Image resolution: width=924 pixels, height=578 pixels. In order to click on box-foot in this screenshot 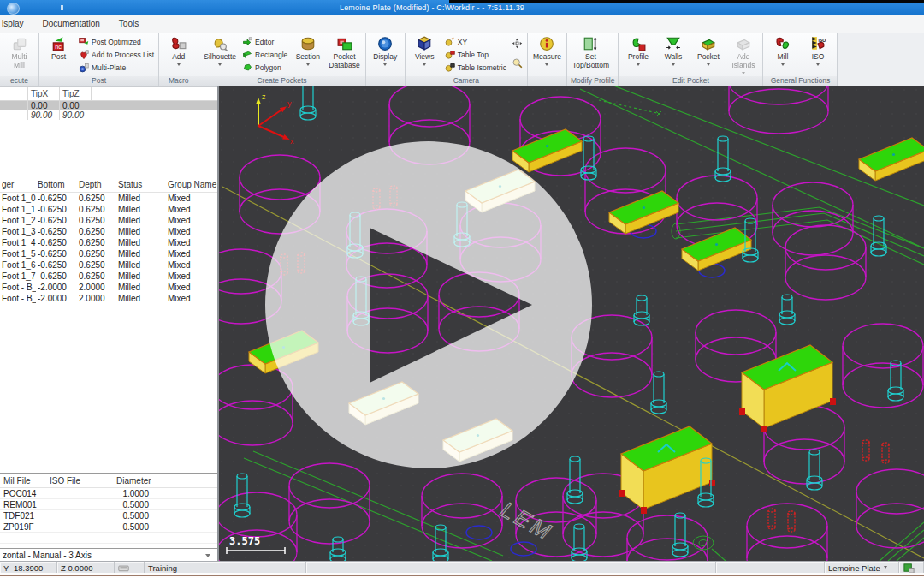, I will do `click(743, 412)`.